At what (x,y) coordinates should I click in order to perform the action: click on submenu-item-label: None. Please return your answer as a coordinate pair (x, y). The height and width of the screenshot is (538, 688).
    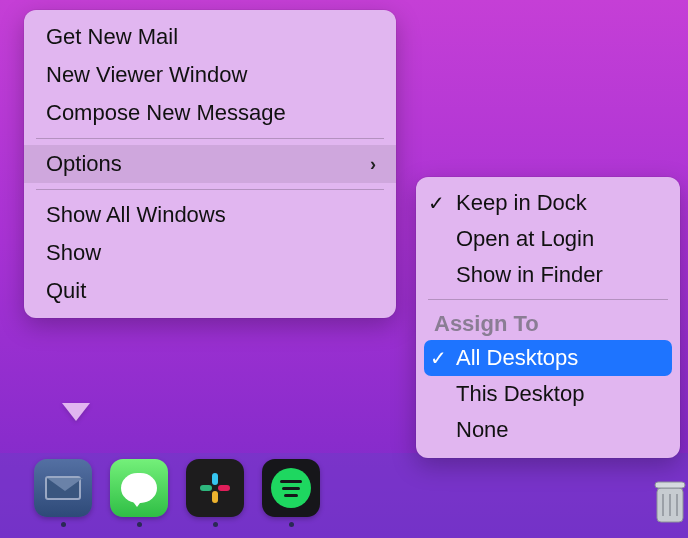
    Looking at the image, I should click on (482, 430).